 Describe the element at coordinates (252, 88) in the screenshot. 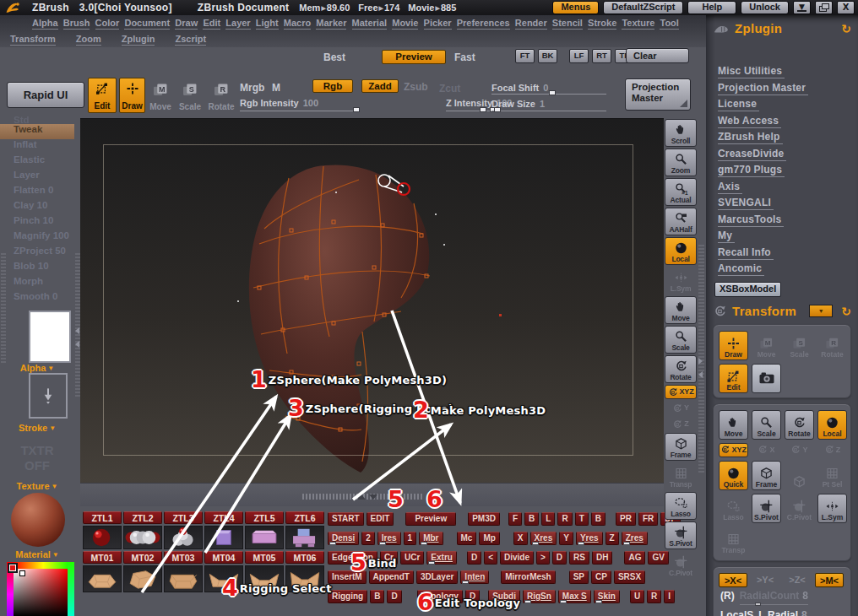

I see `mrgb-button: Mrgb` at that location.